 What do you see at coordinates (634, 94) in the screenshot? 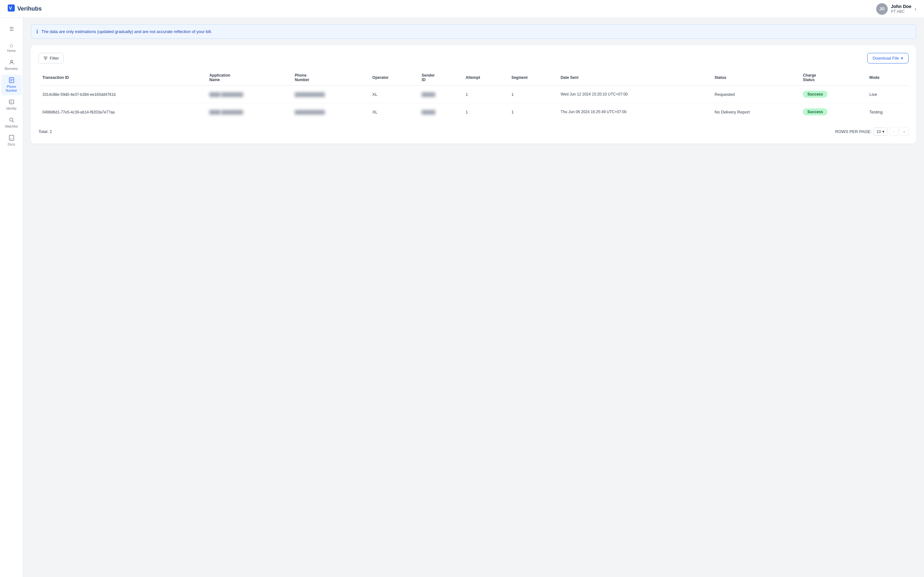
I see `cell-date-sent: Wed Jun 12 2024 15:20:10 UTC+07:00` at bounding box center [634, 94].